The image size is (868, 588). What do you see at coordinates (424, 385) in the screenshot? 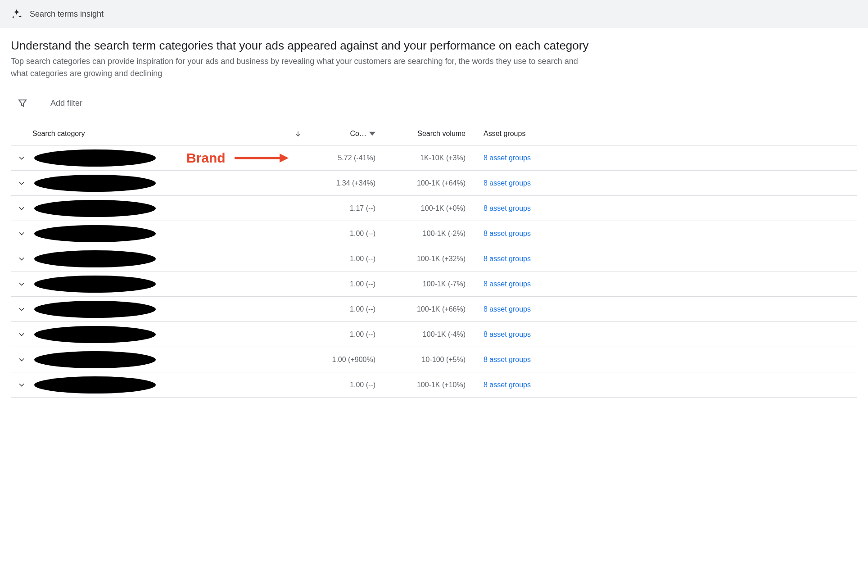
I see `cell-search-volume: 100-1K (+10%)` at bounding box center [424, 385].